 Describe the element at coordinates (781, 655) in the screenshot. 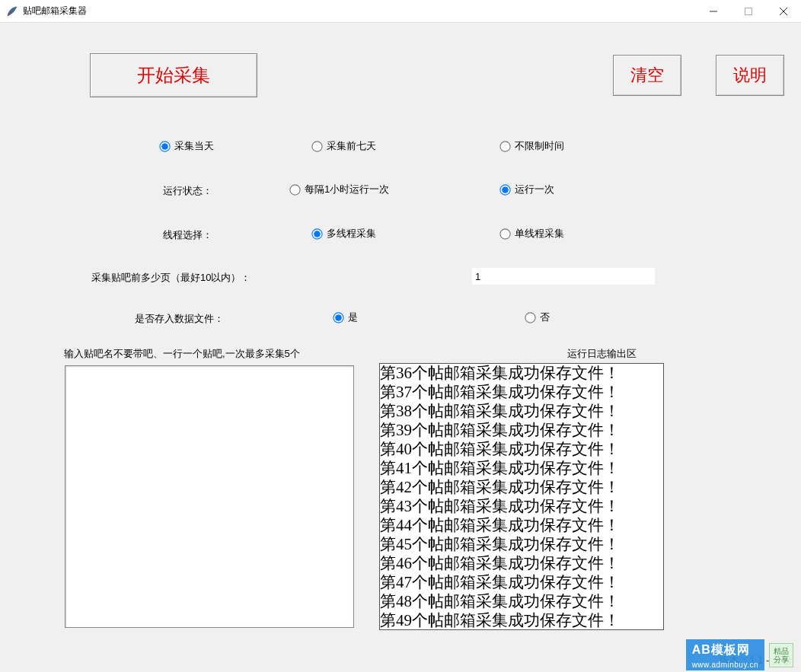

I see `watermark-badge-square: 精品 分享` at that location.